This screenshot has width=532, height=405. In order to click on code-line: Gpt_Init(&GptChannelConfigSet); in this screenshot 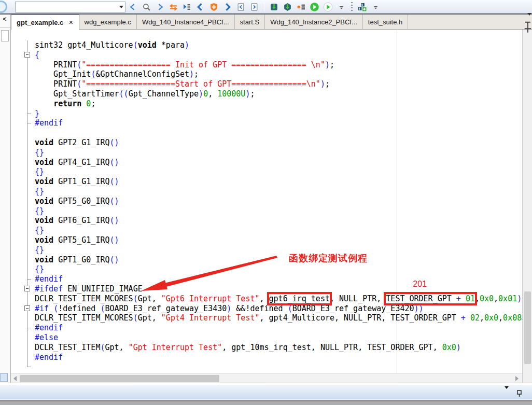, I will do `click(267, 75)`.